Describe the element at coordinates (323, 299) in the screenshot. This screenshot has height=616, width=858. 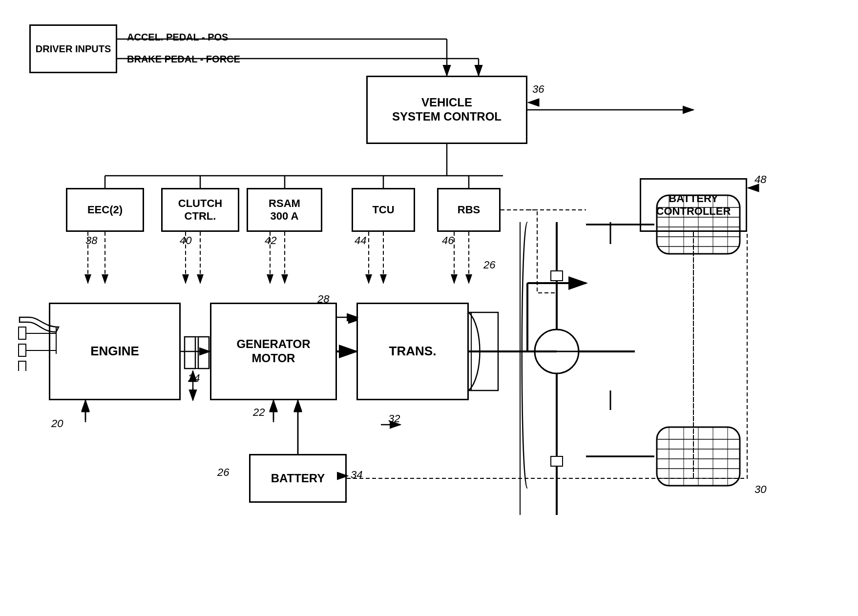
I see `label-28: 28` at that location.